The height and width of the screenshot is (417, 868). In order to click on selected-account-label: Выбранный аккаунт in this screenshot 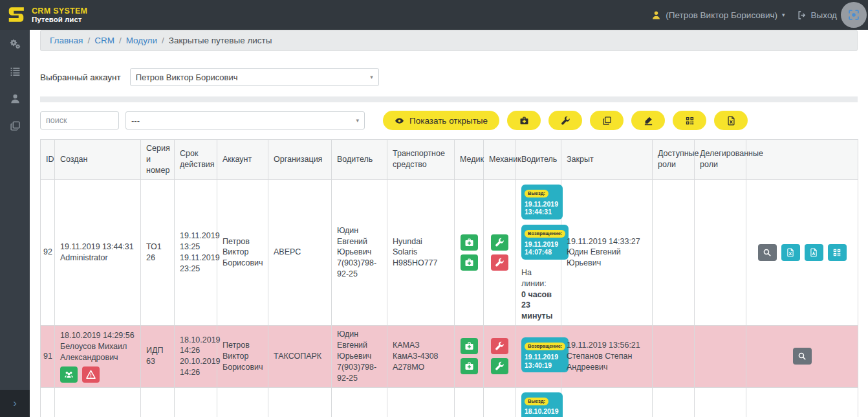, I will do `click(80, 78)`.